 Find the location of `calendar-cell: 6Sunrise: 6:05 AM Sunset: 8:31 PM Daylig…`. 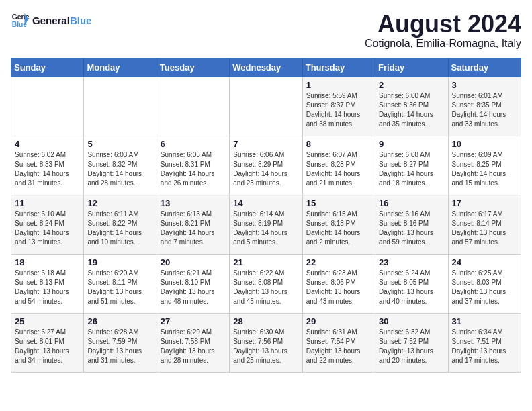

calendar-cell: 6Sunrise: 6:05 AM Sunset: 8:31 PM Daylig… is located at coordinates (193, 165).